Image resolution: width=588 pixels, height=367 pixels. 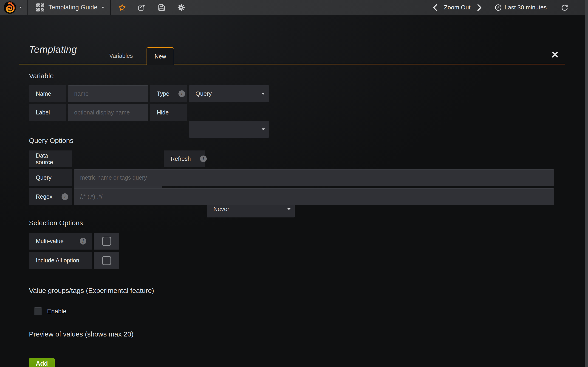 What do you see at coordinates (56, 223) in the screenshot?
I see `selection-options-heading: Selection Options` at bounding box center [56, 223].